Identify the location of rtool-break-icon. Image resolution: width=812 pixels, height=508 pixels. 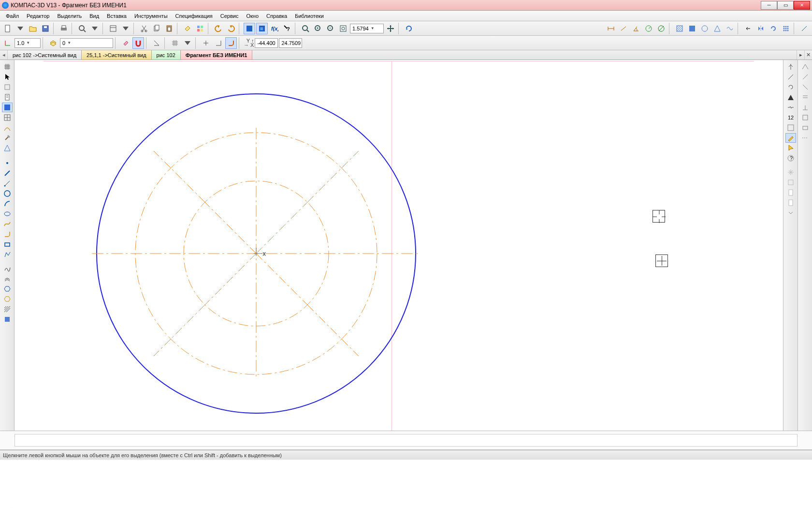
(791, 107).